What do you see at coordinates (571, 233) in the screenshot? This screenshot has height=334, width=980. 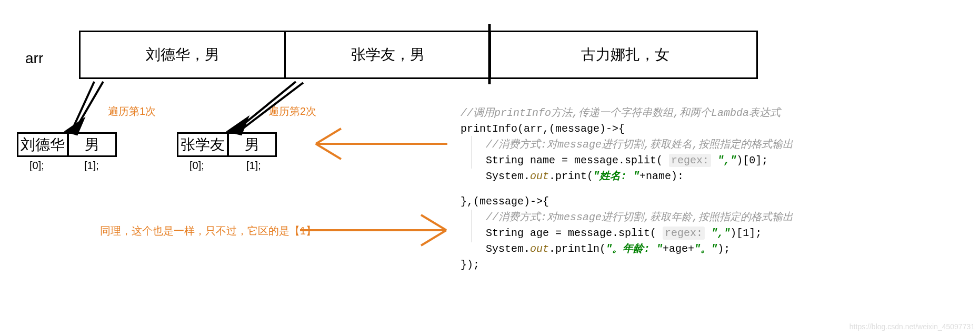 I see `code-l2-age-a: String age = message.split(` at bounding box center [571, 233].